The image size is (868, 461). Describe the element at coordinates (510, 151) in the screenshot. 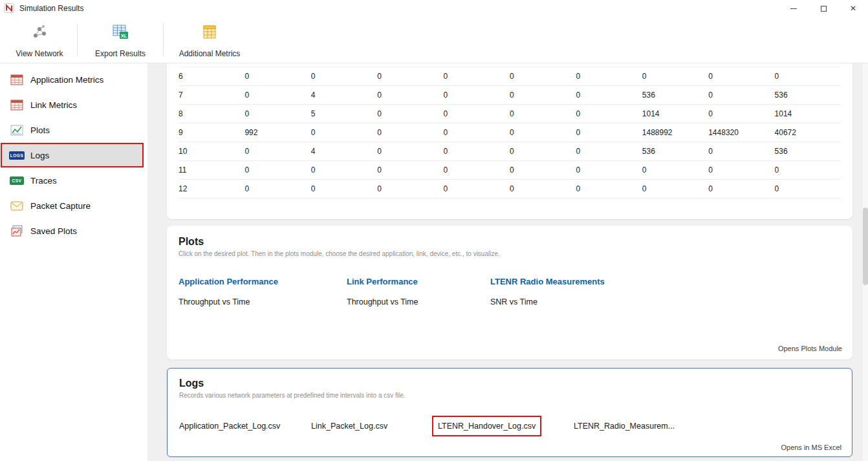

I see `table-row: 10 0 4 0 0 0 0 536 0 536` at that location.